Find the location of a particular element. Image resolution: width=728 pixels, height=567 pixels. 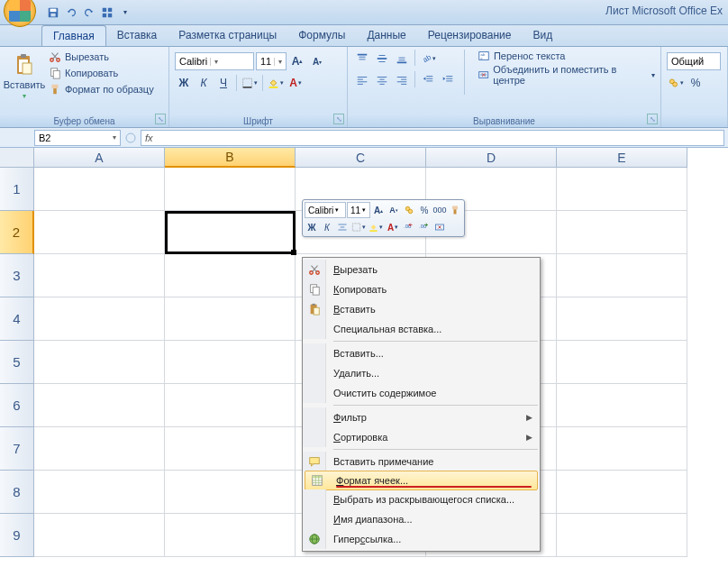

cm-sort: Сортировка▶ is located at coordinates (422, 437).